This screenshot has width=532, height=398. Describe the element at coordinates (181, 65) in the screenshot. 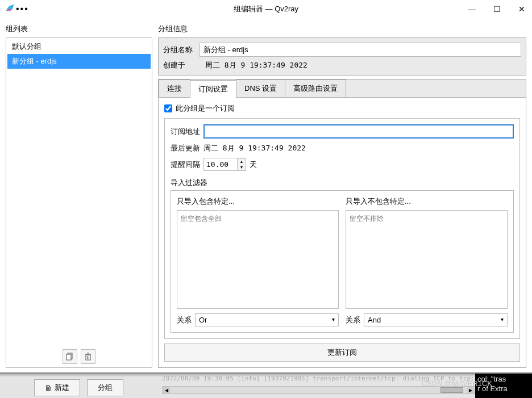

I see `created-label: 创建于` at that location.